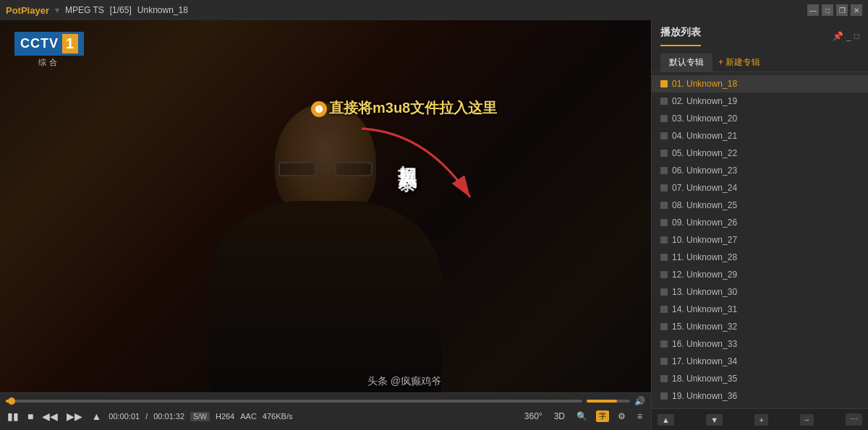 The image size is (868, 430). I want to click on playlist-footer: ▲ ▼ + − ⋯, so click(760, 419).